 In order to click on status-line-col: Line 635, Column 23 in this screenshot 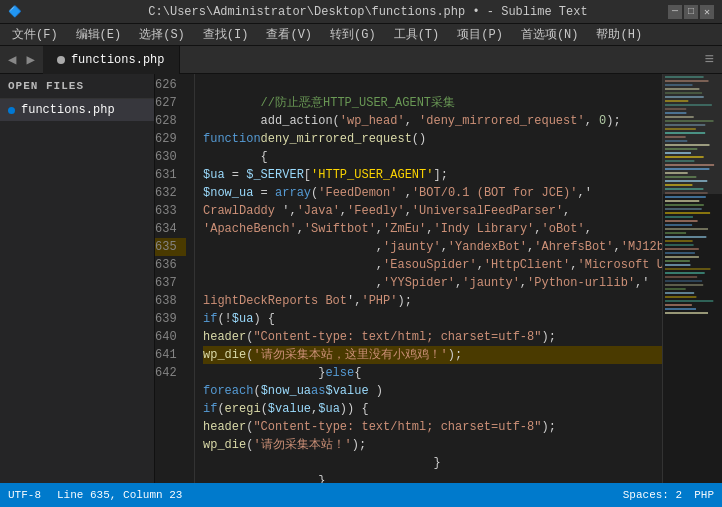, I will do `click(120, 495)`.